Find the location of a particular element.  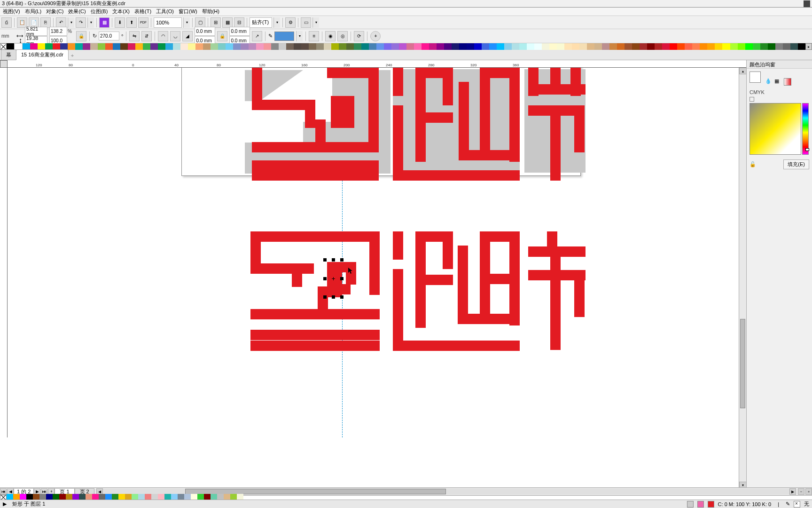

mirror-h-icon: ⇋ is located at coordinates (134, 36).